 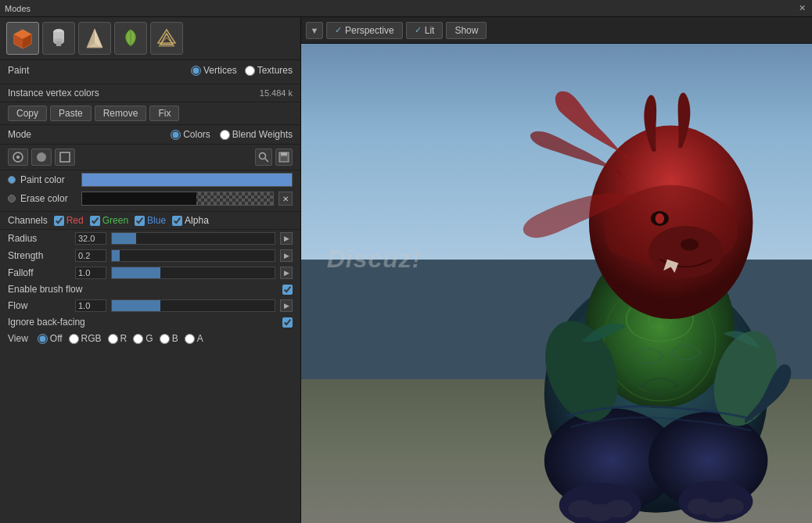 I want to click on paint-mode-group: Vertices Textures, so click(x=242, y=70).